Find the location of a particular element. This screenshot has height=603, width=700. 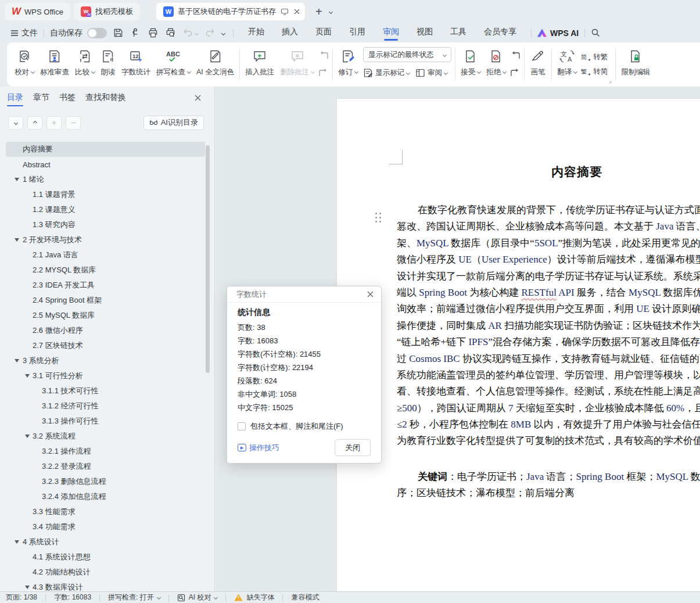

toc-item: 3.1.3 操作可行性 is located at coordinates (106, 421).